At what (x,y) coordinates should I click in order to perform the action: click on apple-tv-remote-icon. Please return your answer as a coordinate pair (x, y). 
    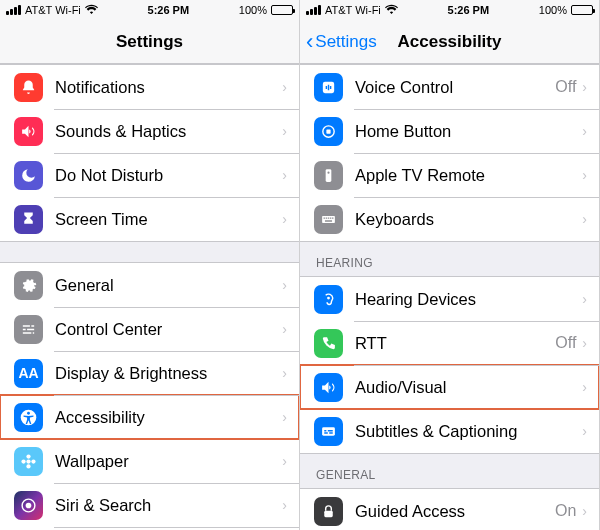
    Looking at the image, I should click on (328, 176).